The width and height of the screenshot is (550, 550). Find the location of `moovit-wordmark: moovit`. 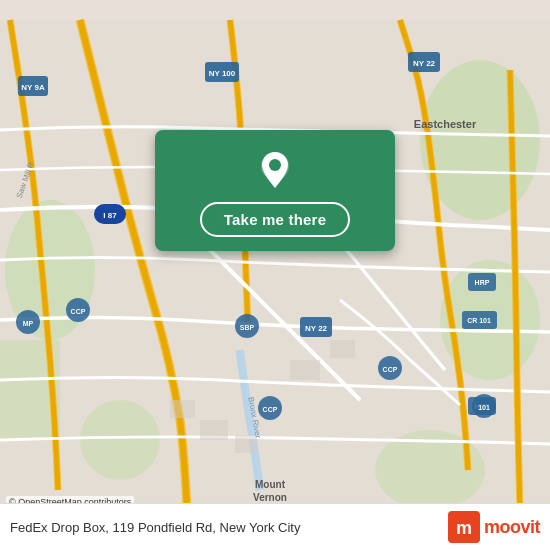

moovit-wordmark: moovit is located at coordinates (512, 528).